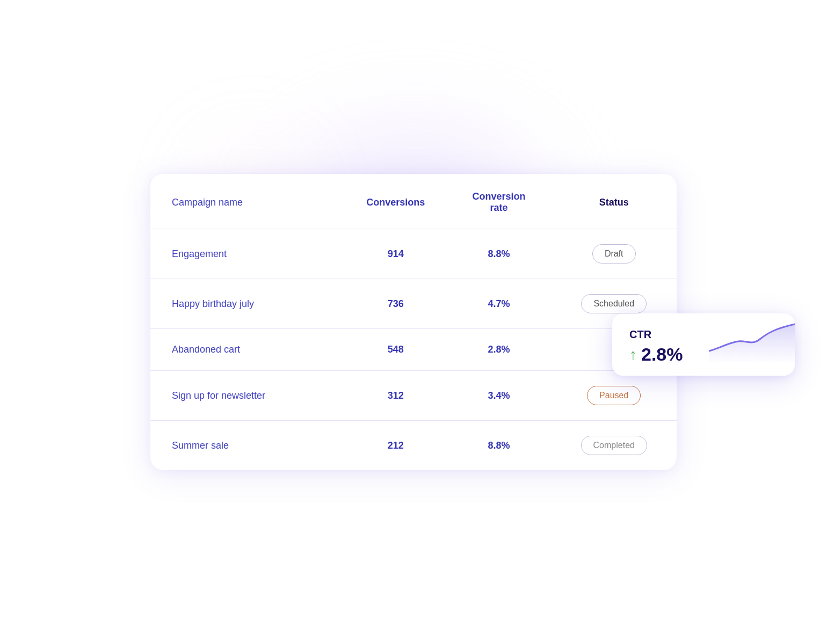 This screenshot has height=644, width=827. What do you see at coordinates (248, 445) in the screenshot?
I see `campaign-name: Summer sale` at bounding box center [248, 445].